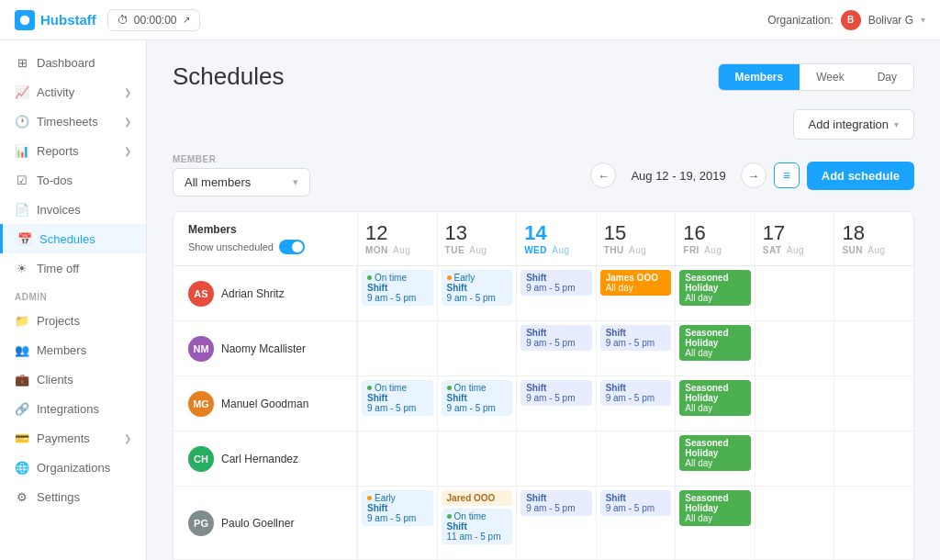 The image size is (940, 560). I want to click on day-cell-sat-carl, so click(795, 459).